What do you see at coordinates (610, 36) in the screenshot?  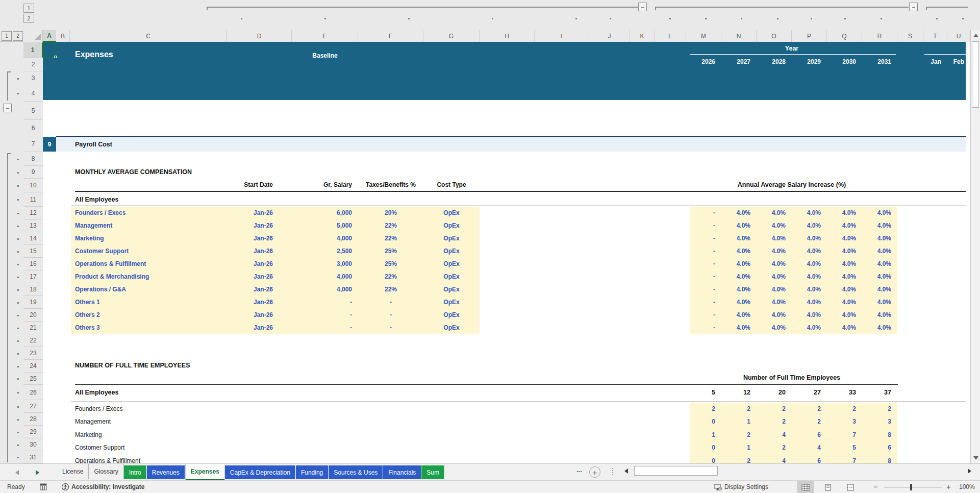 I see `column-header-J: J` at bounding box center [610, 36].